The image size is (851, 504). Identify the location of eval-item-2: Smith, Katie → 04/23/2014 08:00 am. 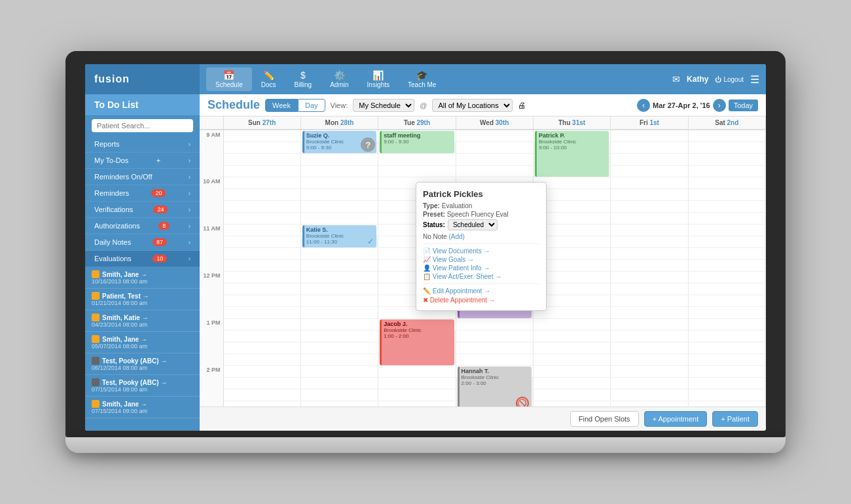
(143, 321).